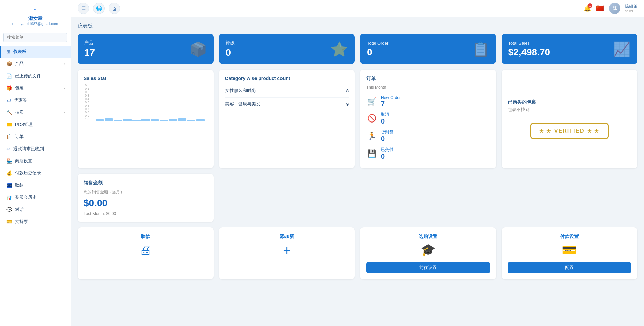 This screenshot has width=644, height=326. I want to click on sidebar-icon-coupons: 🏷, so click(9, 100).